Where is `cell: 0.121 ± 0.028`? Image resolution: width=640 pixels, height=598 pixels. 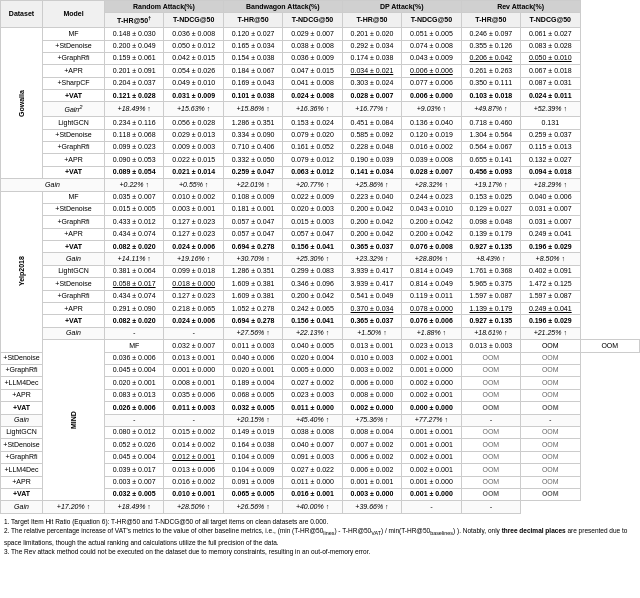
cell: 0.121 ± 0.028 is located at coordinates (134, 96).